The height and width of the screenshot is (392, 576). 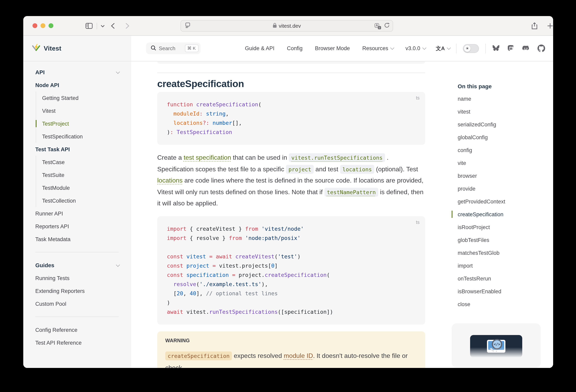 What do you see at coordinates (549, 26) in the screenshot?
I see `new-tab-icon` at bounding box center [549, 26].